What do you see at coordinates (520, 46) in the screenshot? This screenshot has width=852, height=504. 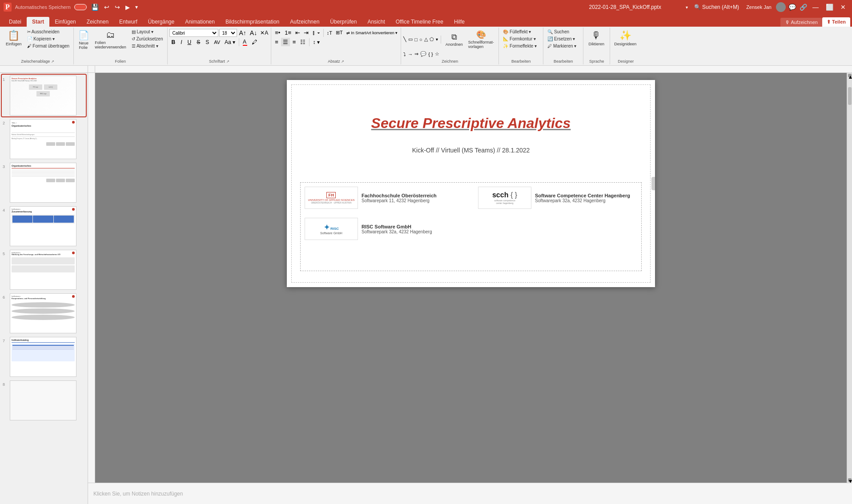 I see `formeffekte-button: ✨ Formeffekte ▾` at bounding box center [520, 46].